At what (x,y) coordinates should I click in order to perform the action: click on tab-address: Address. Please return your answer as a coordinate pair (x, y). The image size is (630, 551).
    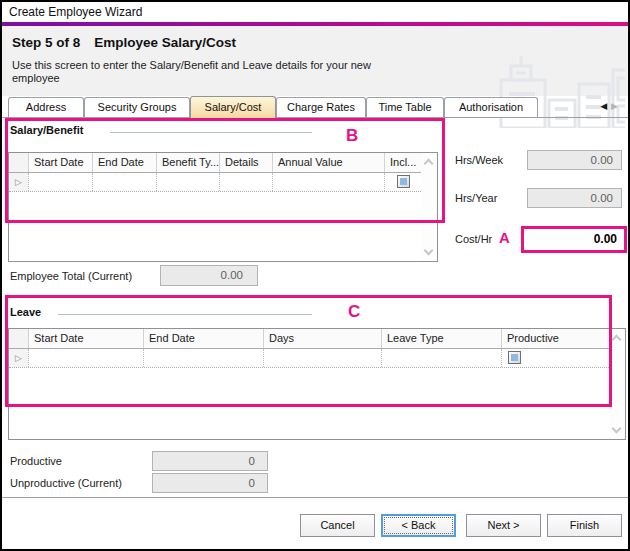
    Looking at the image, I should click on (46, 107).